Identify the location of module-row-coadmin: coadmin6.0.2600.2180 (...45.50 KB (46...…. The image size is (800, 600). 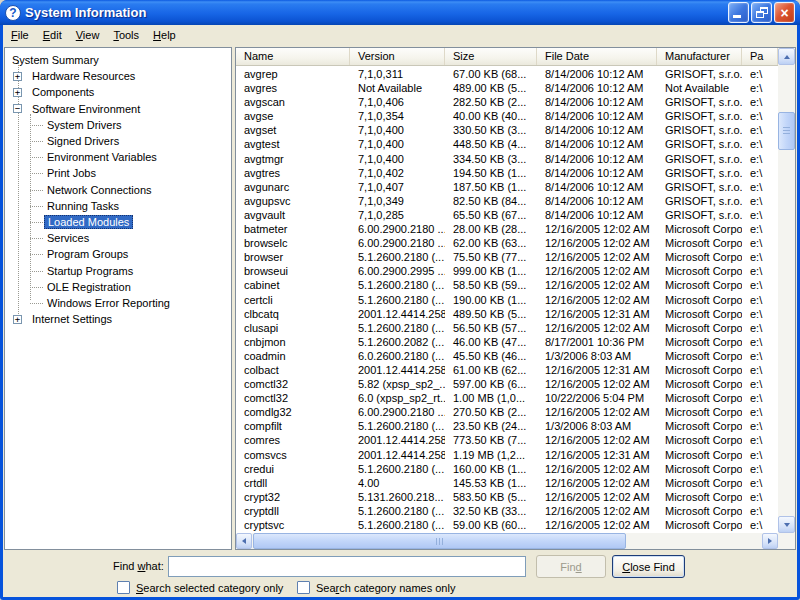
(507, 356).